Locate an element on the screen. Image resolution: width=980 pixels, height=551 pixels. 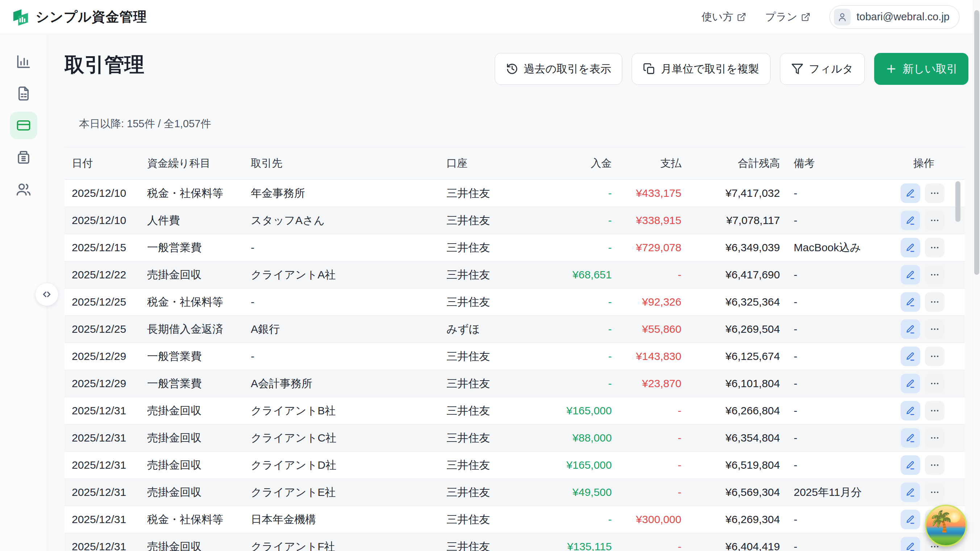
table-scrollbar-thumb is located at coordinates (958, 202).